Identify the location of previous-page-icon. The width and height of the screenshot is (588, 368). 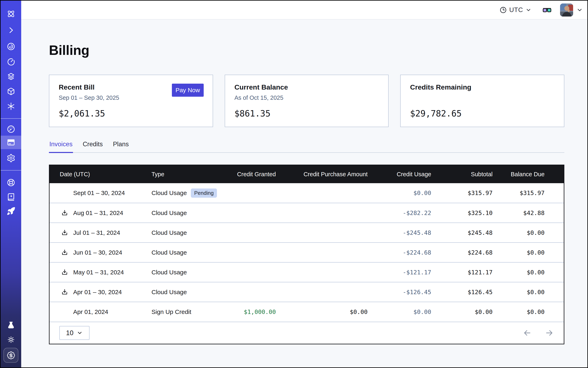
(527, 333).